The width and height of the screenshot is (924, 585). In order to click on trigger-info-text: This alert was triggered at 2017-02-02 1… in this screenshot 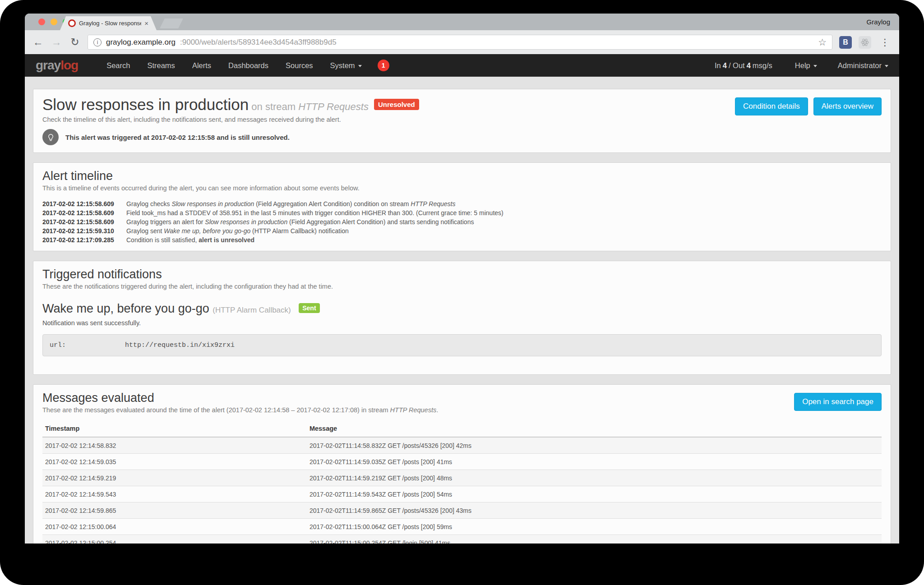, I will do `click(178, 137)`.